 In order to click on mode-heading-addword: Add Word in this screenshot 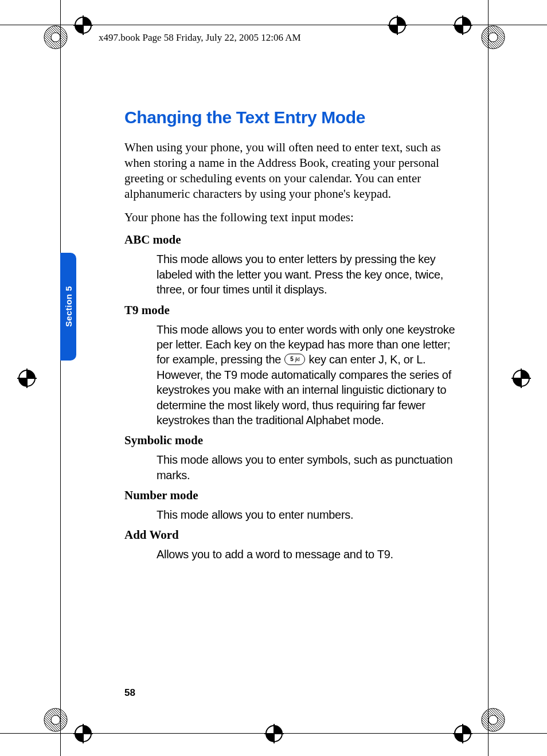, I will do `click(294, 535)`.